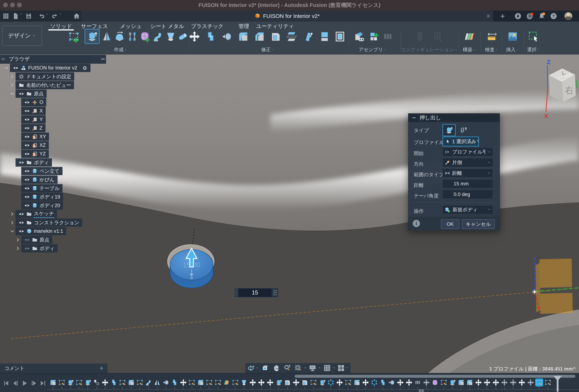 This screenshot has width=579, height=392. I want to click on help-icon: ?, so click(554, 16).